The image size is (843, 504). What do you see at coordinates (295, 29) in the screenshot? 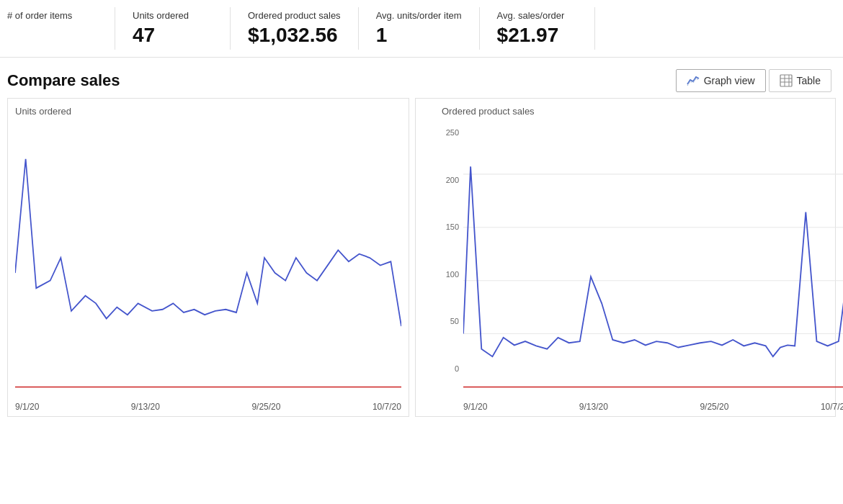
I see `metric-product-sales: Ordered product sales $1,032.56` at bounding box center [295, 29].